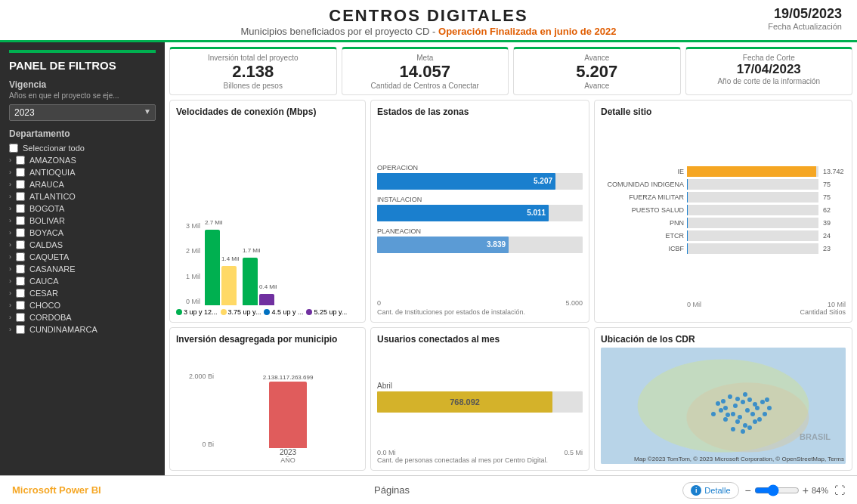 The image size is (857, 504). What do you see at coordinates (763, 490) in the screenshot?
I see `footer-right: i Detalle − + 84% ⛶` at bounding box center [763, 490].